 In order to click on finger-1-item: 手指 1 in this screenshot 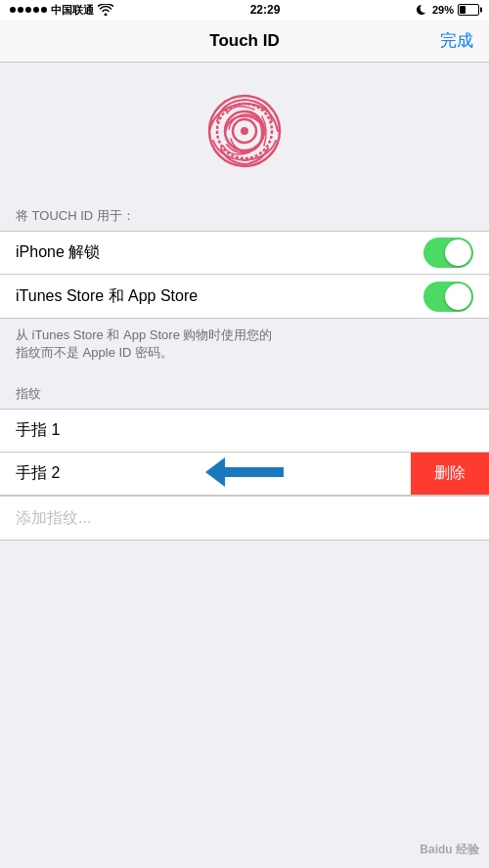, I will do `click(244, 431)`.